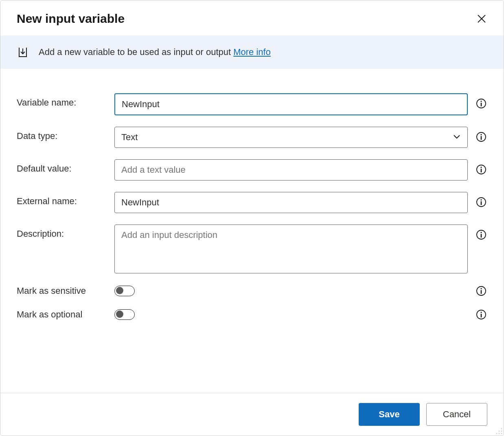  I want to click on info-icon-description, so click(481, 235).